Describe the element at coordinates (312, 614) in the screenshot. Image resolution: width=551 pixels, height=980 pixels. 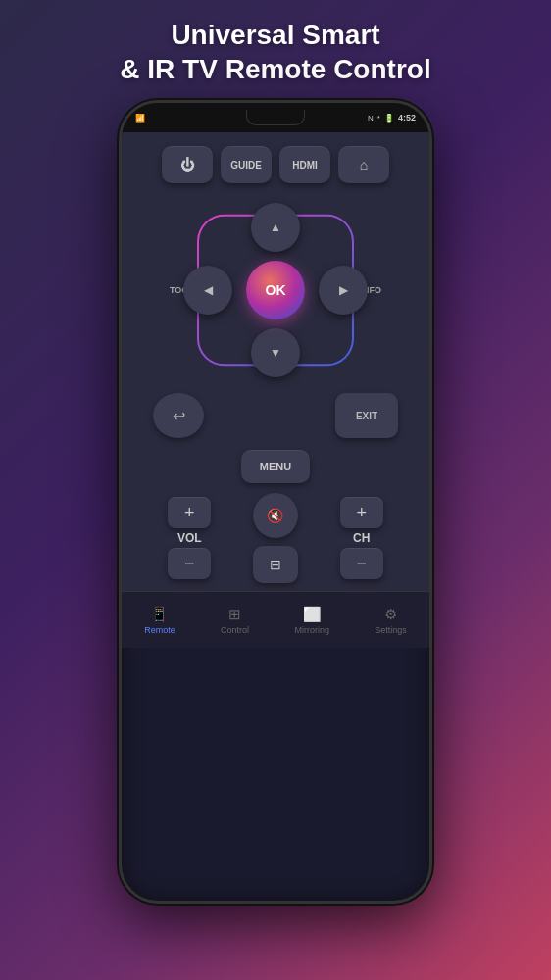
I see `mirroring-nav-icon: ⬜` at that location.